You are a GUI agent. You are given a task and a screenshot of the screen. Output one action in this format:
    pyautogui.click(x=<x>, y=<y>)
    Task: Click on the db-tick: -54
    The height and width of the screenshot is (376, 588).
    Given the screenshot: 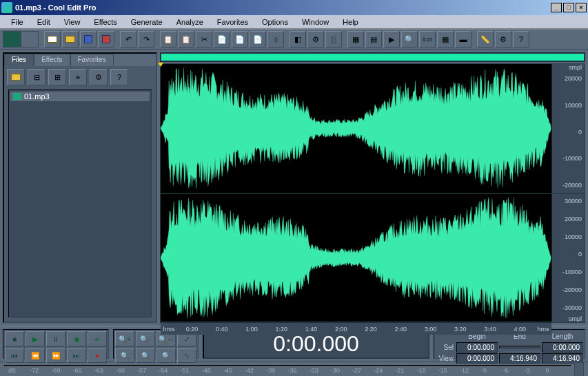 What is the action you would take?
    pyautogui.click(x=170, y=370)
    